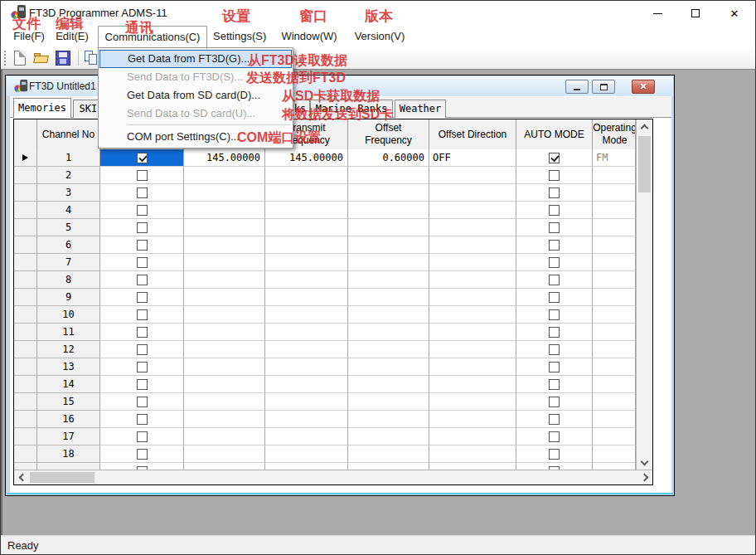 The height and width of the screenshot is (555, 756). I want to click on channel-number: 12, so click(69, 350).